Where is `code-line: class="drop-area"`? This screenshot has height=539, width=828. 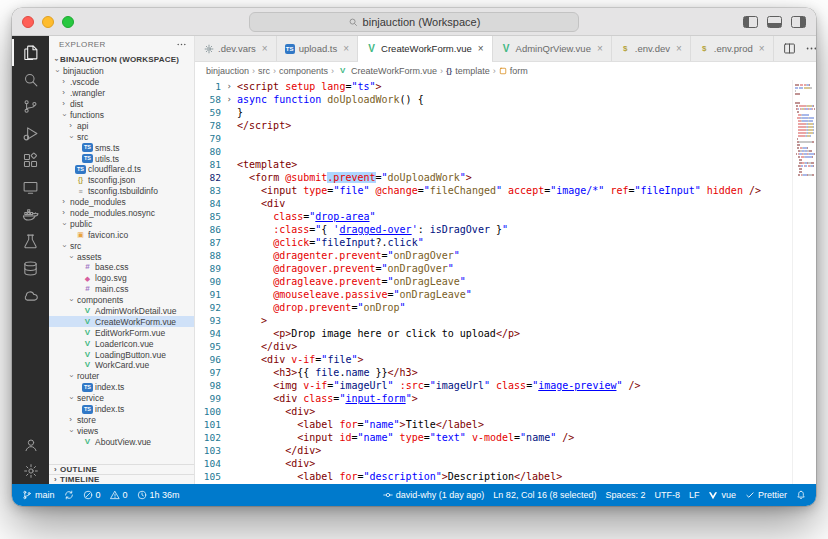
code-line: class="drop-area" is located at coordinates (514, 216).